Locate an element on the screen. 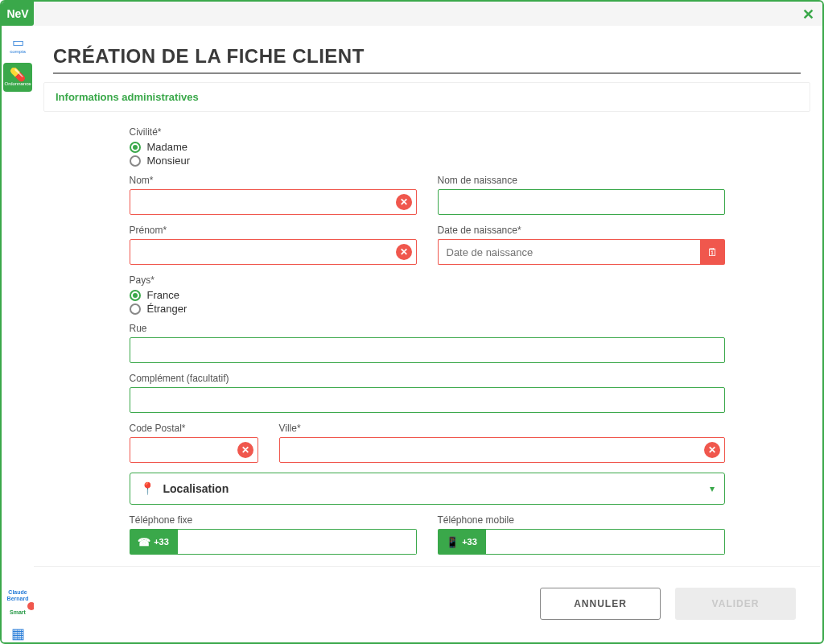 Image resolution: width=824 pixels, height=644 pixels. rail-item-compta: ▭ compta is located at coordinates (18, 45).